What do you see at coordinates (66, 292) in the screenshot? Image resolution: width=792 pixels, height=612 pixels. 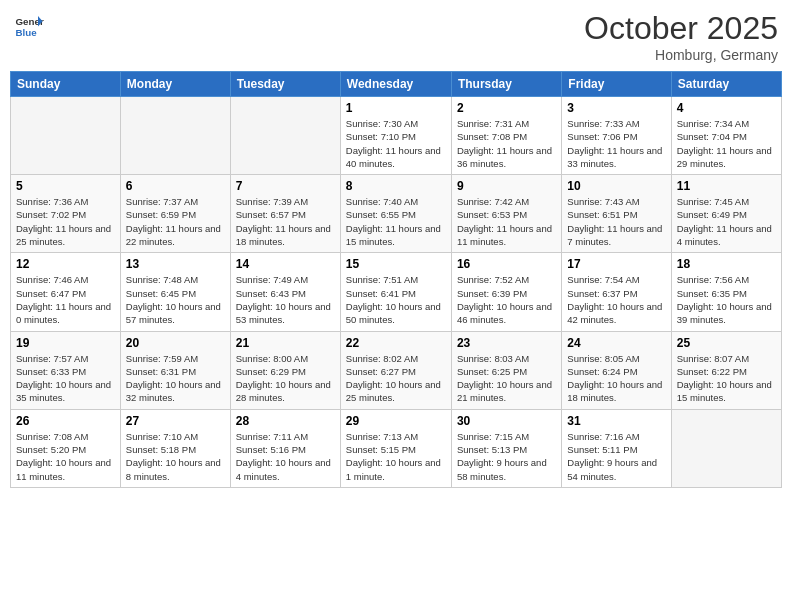 I see `calendar-cell: 12Sunrise: 7:46 AM Sunset: 6:47 PM Dayli…` at bounding box center [66, 292].